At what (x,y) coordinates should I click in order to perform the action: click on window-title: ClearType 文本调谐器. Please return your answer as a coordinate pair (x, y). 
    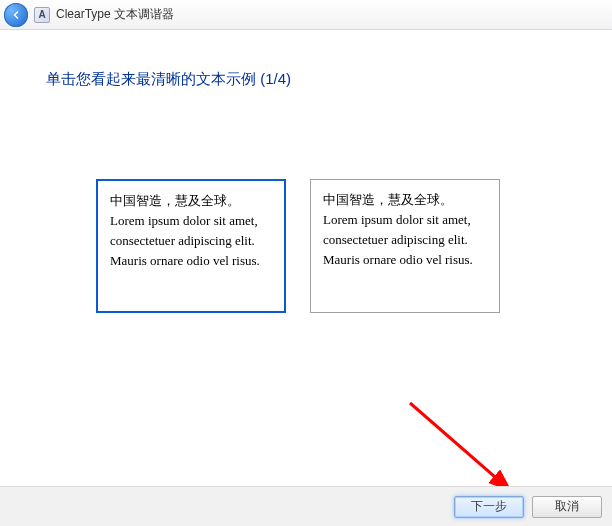
    Looking at the image, I should click on (115, 14).